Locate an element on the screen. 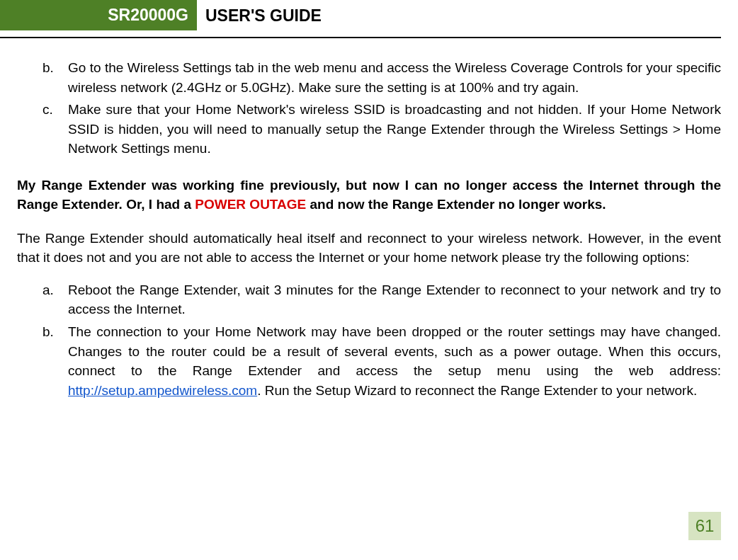  header-model-text: SR20000G is located at coordinates (148, 16).